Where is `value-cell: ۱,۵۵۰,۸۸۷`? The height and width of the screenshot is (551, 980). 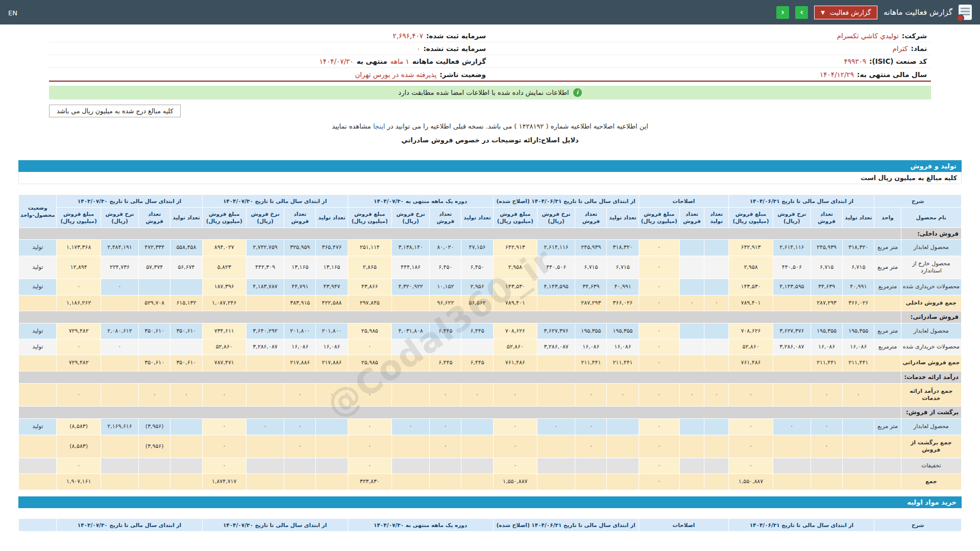 value-cell: ۱,۵۵۰,۸۸۷ is located at coordinates (751, 482).